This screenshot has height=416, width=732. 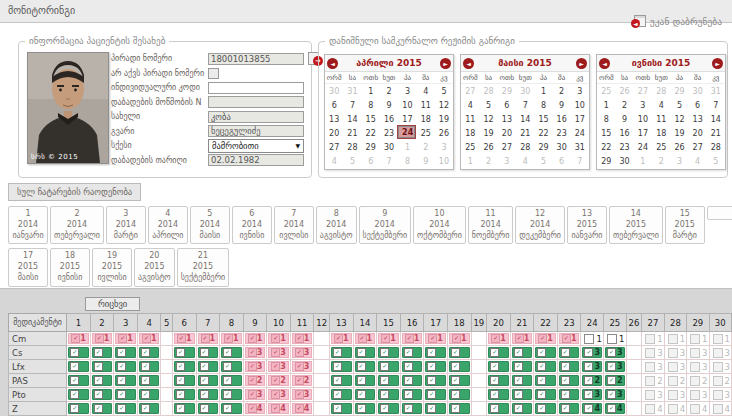 What do you see at coordinates (408, 119) in the screenshot?
I see `calendar-day: 17` at bounding box center [408, 119].